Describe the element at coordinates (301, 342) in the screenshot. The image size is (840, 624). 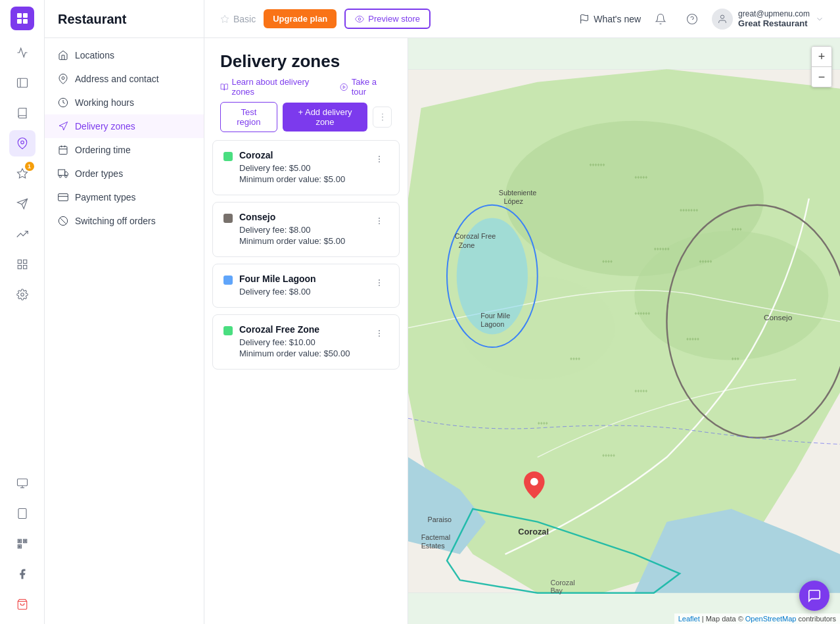
I see `zone-delivery-fee: Delivery fee: $10.00` at that location.